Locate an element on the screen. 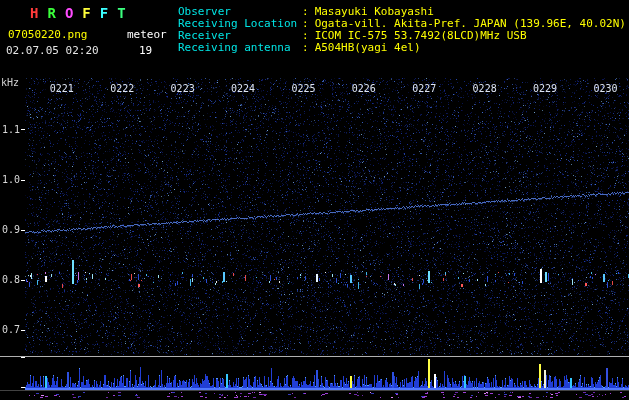 This screenshot has height=400, width=629. time-tick-label: 0226 is located at coordinates (364, 88).